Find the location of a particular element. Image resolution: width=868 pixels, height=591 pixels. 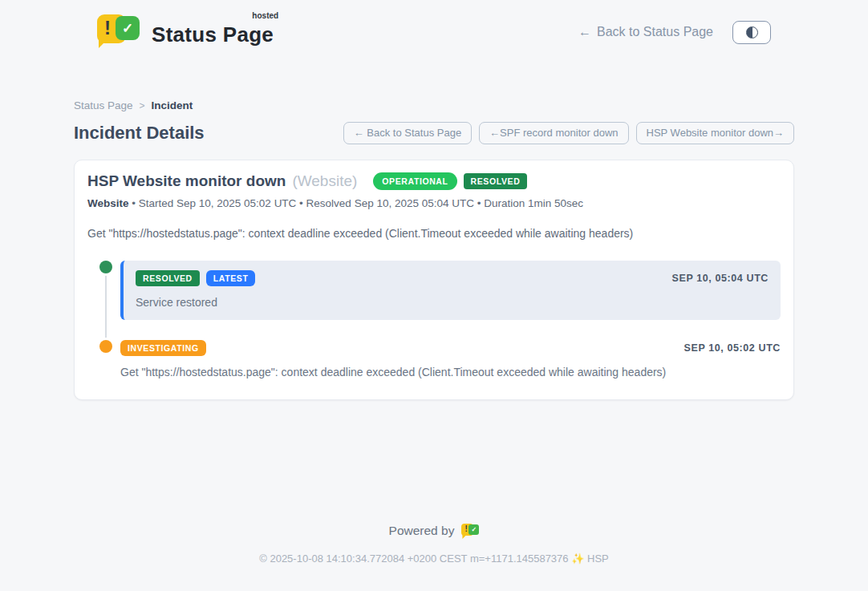

title-row: Incident Details ← Back to Status Page ←… is located at coordinates (434, 133).